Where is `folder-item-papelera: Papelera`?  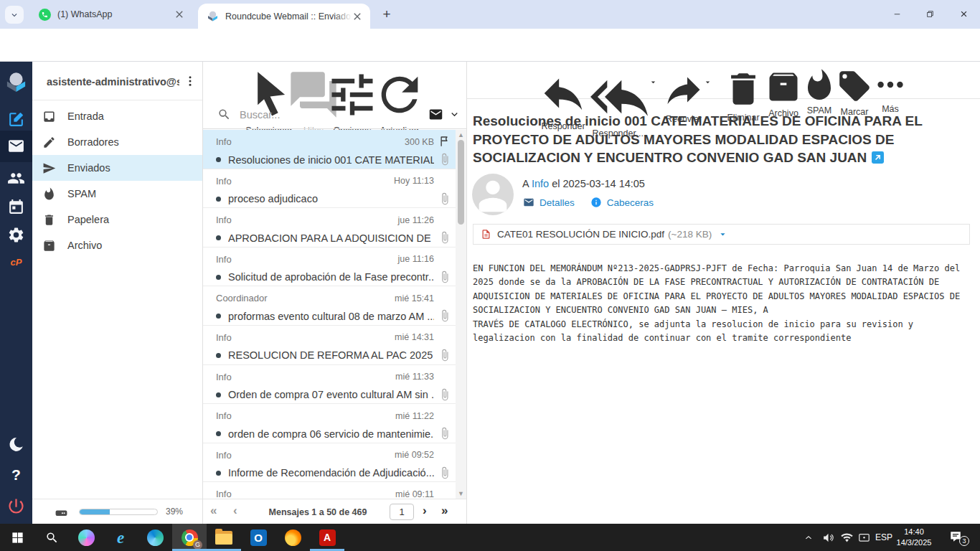 folder-item-papelera: Papelera is located at coordinates (118, 220).